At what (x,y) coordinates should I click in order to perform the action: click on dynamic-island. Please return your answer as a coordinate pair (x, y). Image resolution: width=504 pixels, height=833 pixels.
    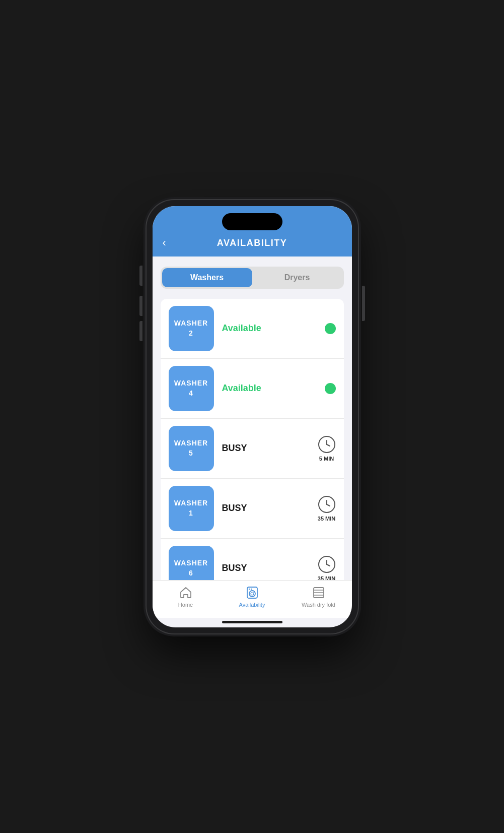
    Looking at the image, I should click on (252, 222).